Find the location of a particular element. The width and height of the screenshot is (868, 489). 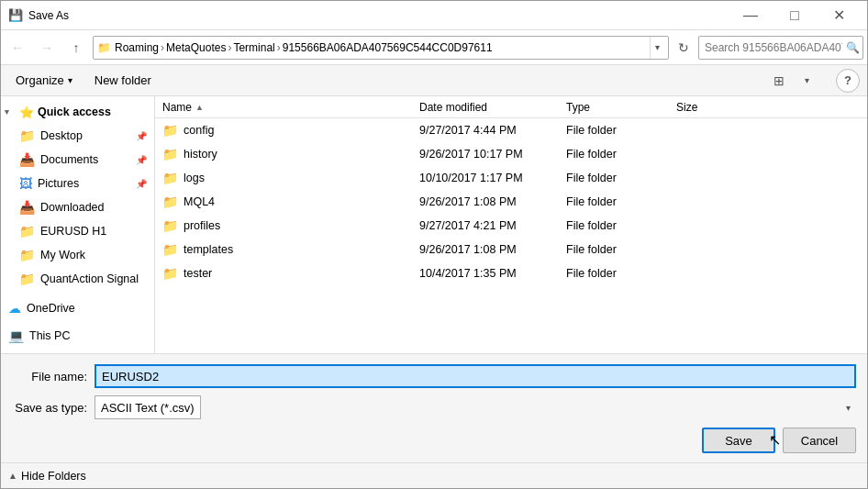

table-row: 📁 config 9/27/2017 4:44 PM File folder is located at coordinates (511, 130).